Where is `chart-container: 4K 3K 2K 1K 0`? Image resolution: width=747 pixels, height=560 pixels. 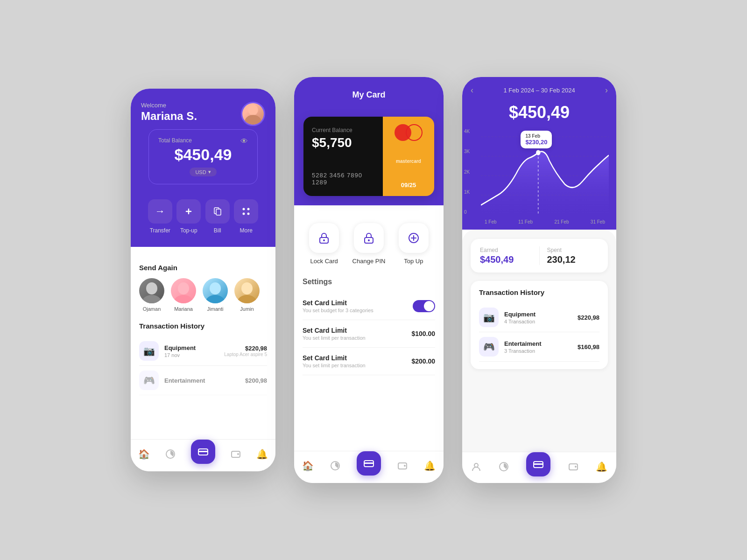 chart-container: 4K 3K 2K 1K 0 is located at coordinates (539, 178).